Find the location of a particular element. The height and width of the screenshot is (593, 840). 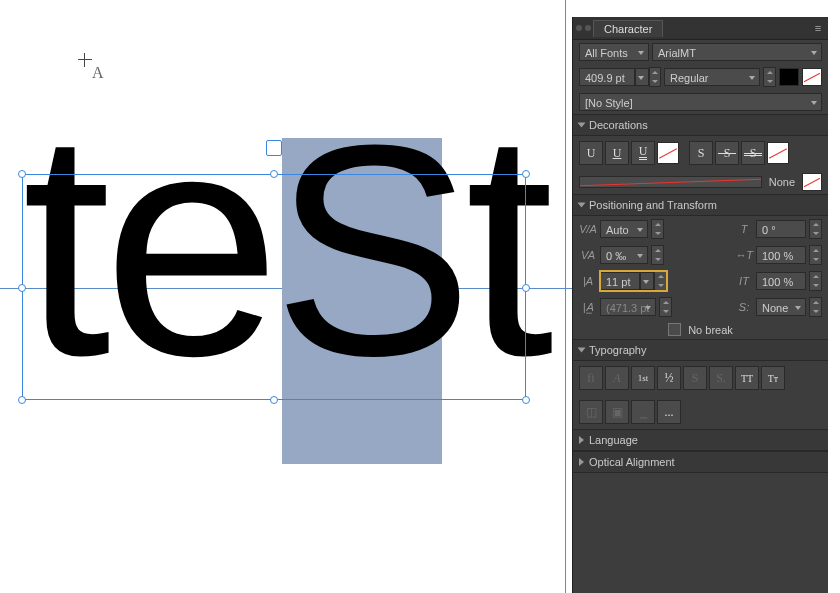

leading-input: 11 pt is located at coordinates (620, 281).